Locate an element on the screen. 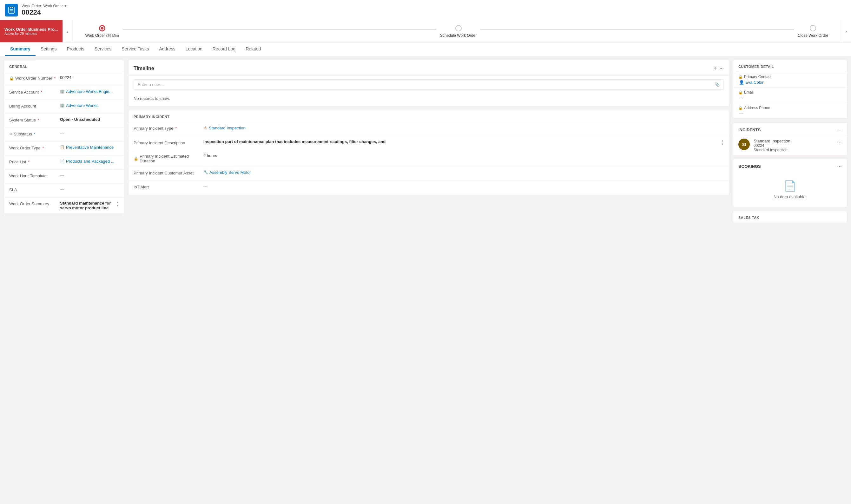  document-icon: 📄 is located at coordinates (790, 186).